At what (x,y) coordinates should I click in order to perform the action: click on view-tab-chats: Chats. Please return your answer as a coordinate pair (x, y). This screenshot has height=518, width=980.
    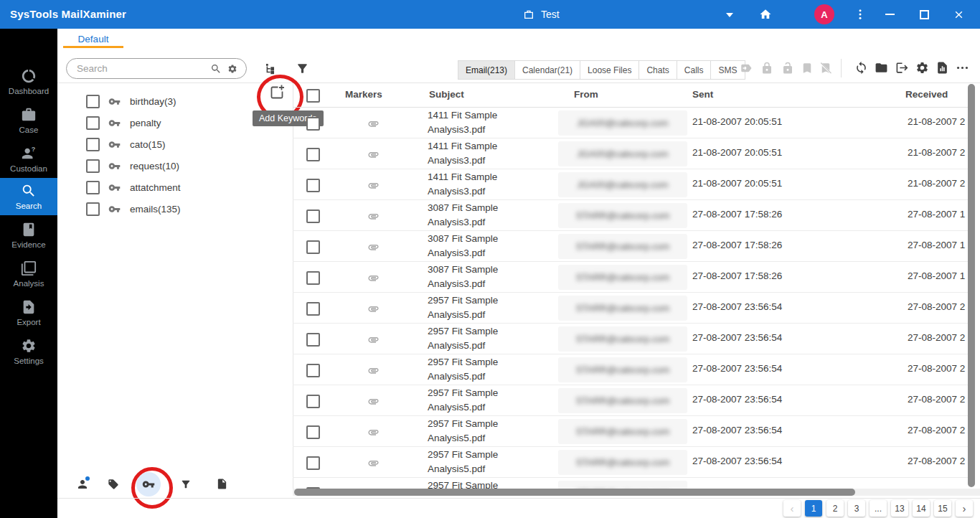
    Looking at the image, I should click on (657, 70).